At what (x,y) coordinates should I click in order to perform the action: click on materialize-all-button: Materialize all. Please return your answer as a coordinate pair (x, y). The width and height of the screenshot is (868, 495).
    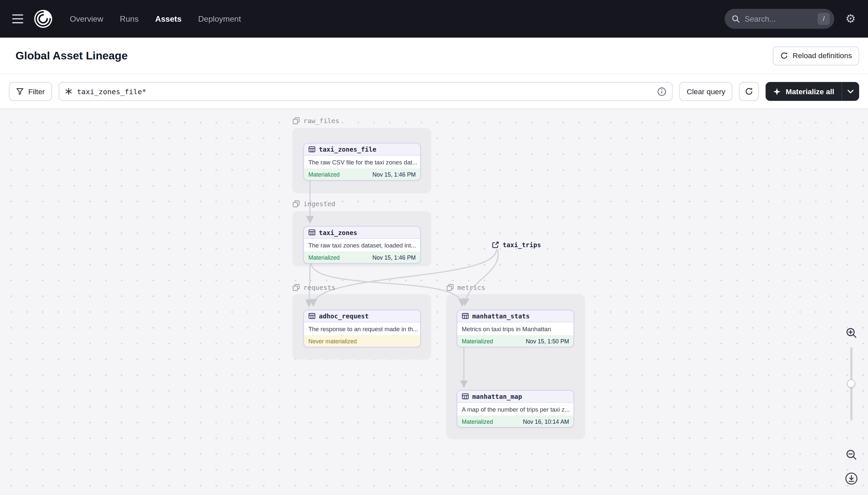
    Looking at the image, I should click on (813, 91).